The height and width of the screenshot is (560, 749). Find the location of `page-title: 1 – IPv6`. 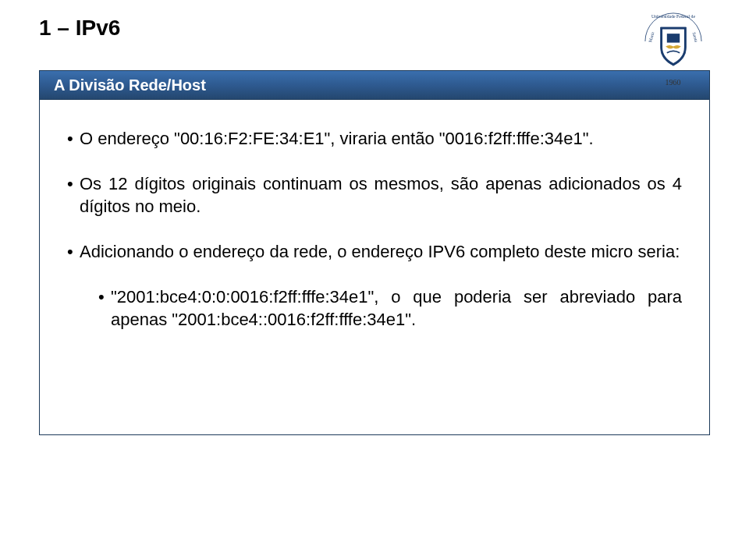

page-title: 1 – IPv6 is located at coordinates (374, 28).